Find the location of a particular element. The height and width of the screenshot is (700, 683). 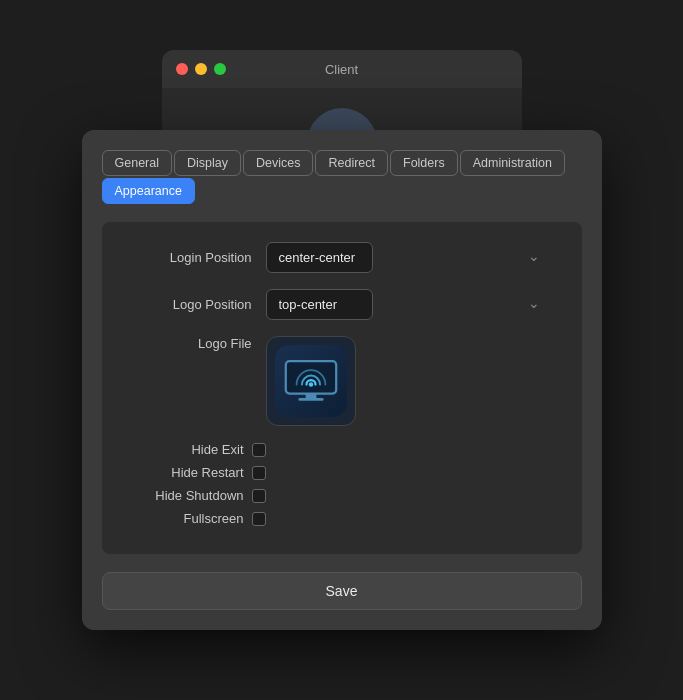

save-button: Save is located at coordinates (342, 591).